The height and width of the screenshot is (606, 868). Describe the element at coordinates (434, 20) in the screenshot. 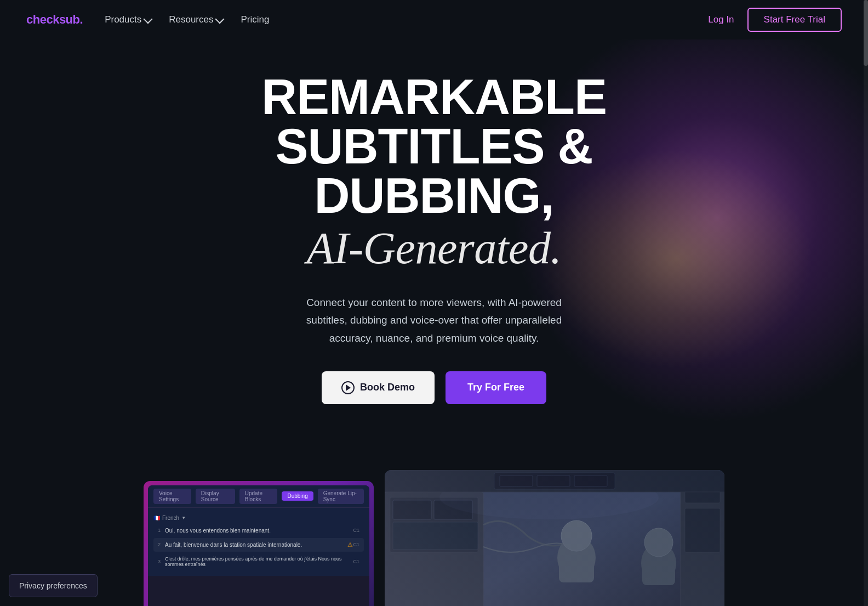

I see `navigation: checksub. Products Resources Pricing Log…` at that location.